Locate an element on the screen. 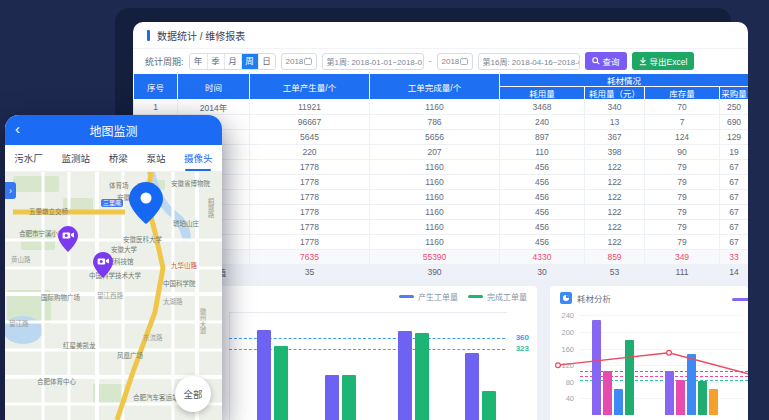 This screenshot has width=769, height=420. reference-label: 323 is located at coordinates (522, 348).